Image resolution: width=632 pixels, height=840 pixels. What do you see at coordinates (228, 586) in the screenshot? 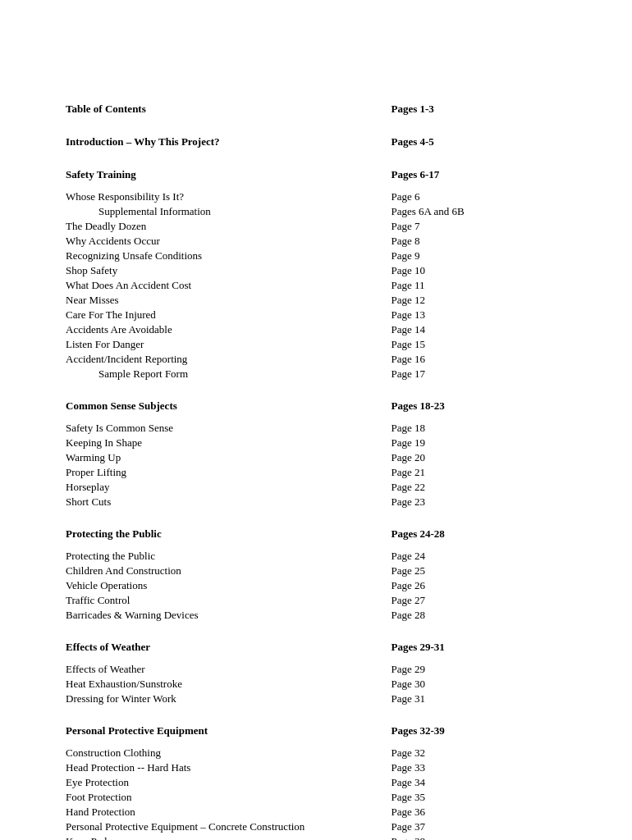
I see `toc-item-label: Vehicle Operations` at bounding box center [228, 586].